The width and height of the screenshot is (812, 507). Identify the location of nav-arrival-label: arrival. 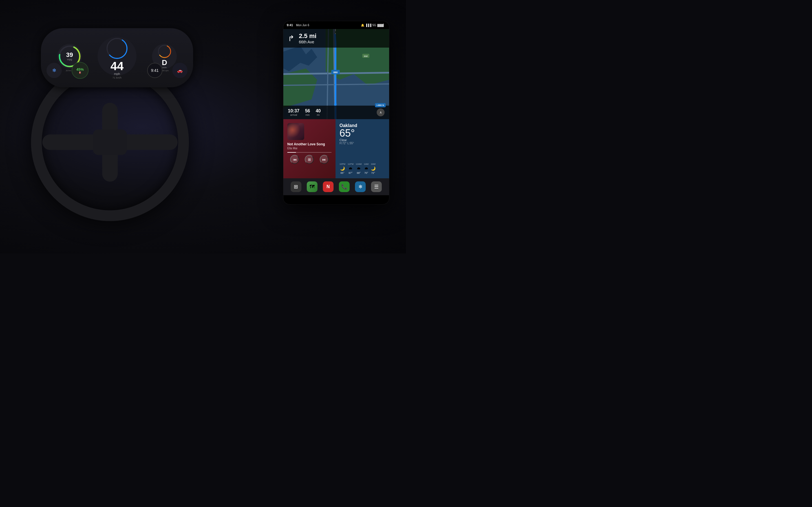
(294, 115).